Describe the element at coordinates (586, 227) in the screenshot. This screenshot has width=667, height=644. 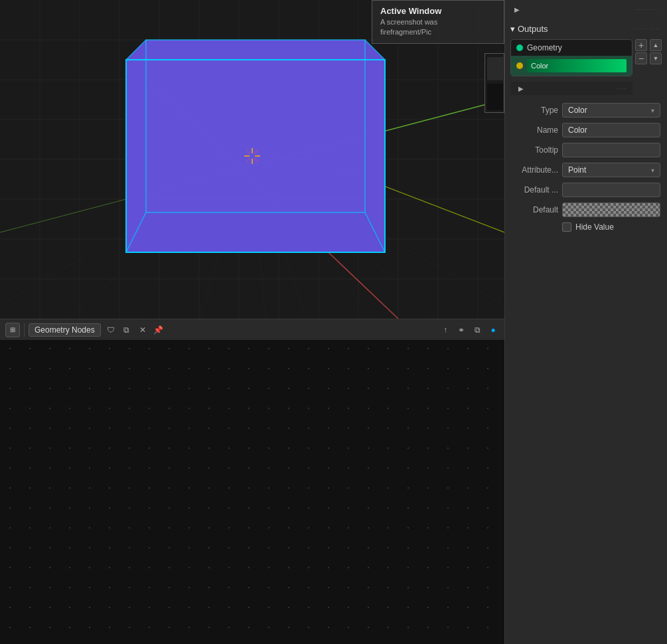
I see `hide-value-row: Hide Value` at that location.